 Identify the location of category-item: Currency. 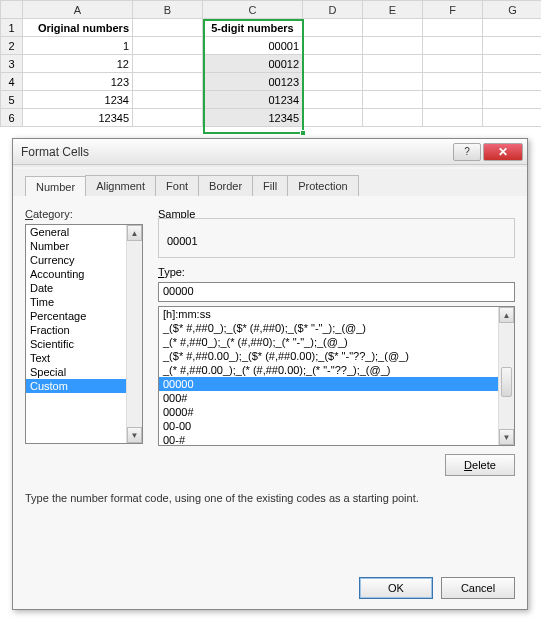
(84, 260).